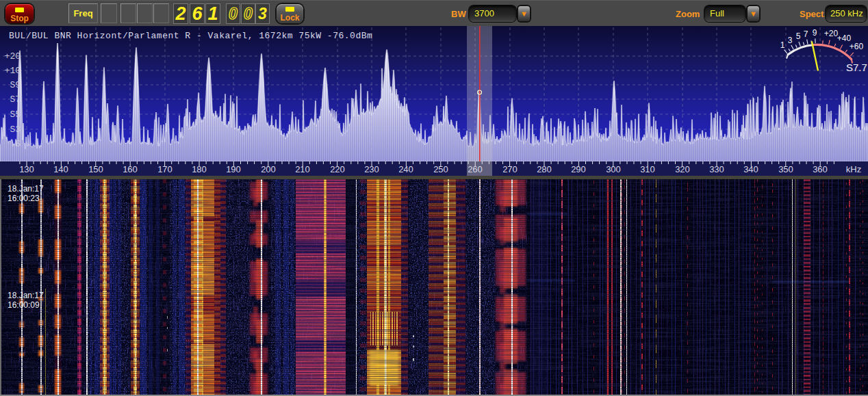 The height and width of the screenshot is (396, 868). I want to click on svg-text: S7.7, so click(857, 67).